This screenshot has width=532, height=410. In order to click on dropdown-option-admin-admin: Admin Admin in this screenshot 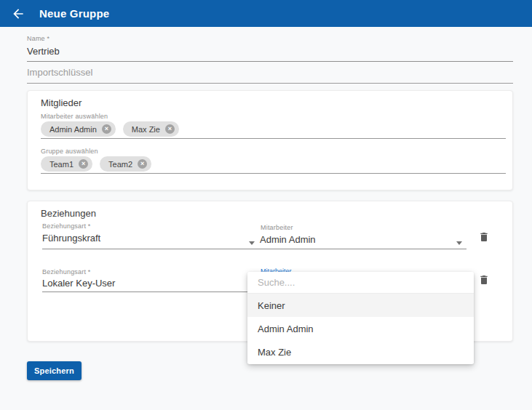, I will do `click(361, 329)`.